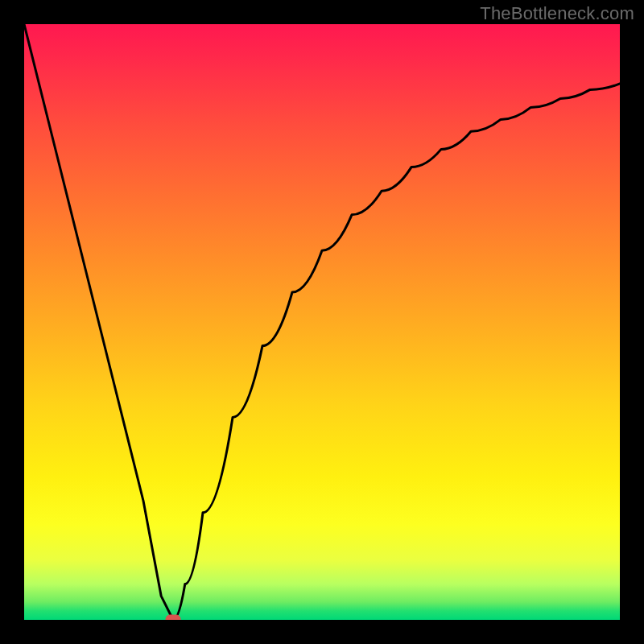 The width and height of the screenshot is (644, 644). Describe the element at coordinates (173, 617) in the screenshot. I see `optimal-point-marker` at that location.